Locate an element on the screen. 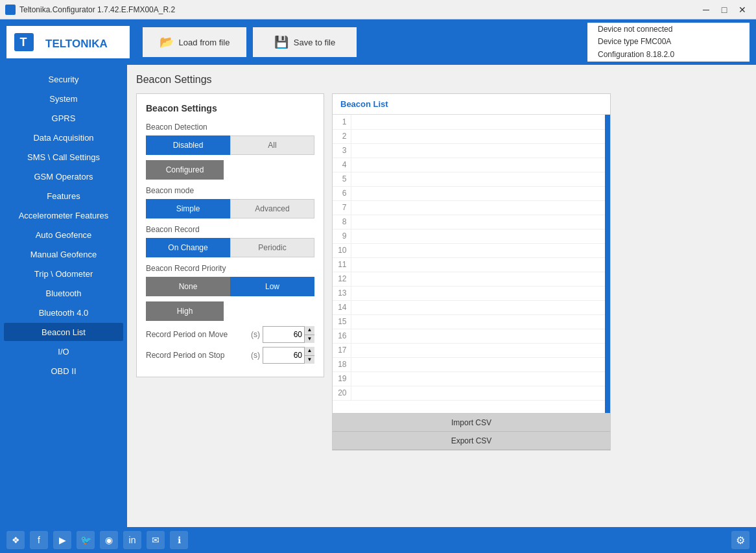  save-to-file-button: 💾 Save to file is located at coordinates (305, 42).